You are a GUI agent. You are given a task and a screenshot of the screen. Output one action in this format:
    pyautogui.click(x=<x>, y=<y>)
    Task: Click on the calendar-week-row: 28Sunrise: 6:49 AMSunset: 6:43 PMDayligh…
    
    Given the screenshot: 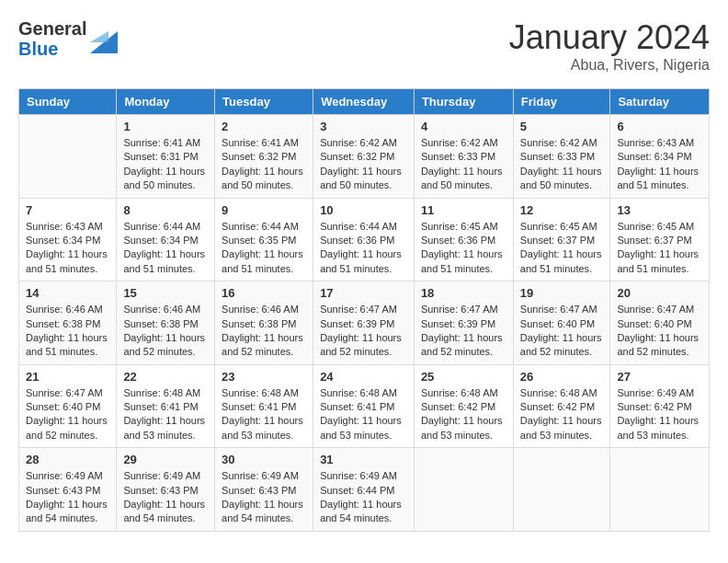 What is the action you would take?
    pyautogui.click(x=364, y=489)
    